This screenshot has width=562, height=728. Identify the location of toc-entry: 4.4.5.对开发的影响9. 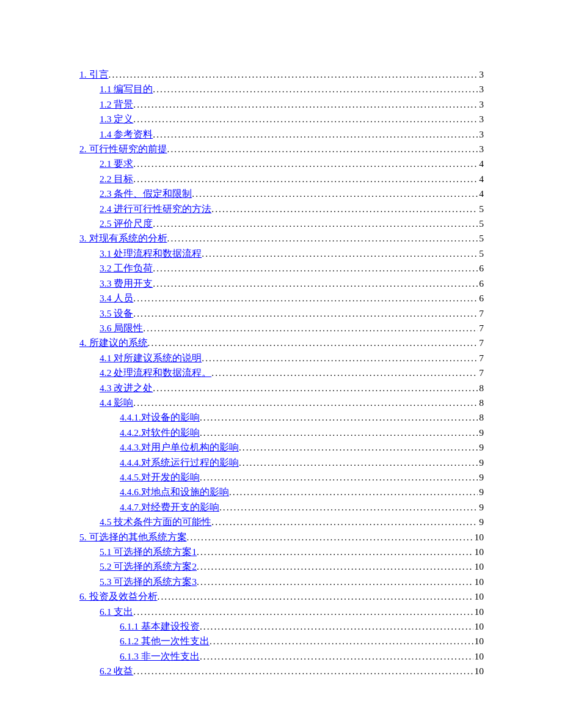
(282, 477).